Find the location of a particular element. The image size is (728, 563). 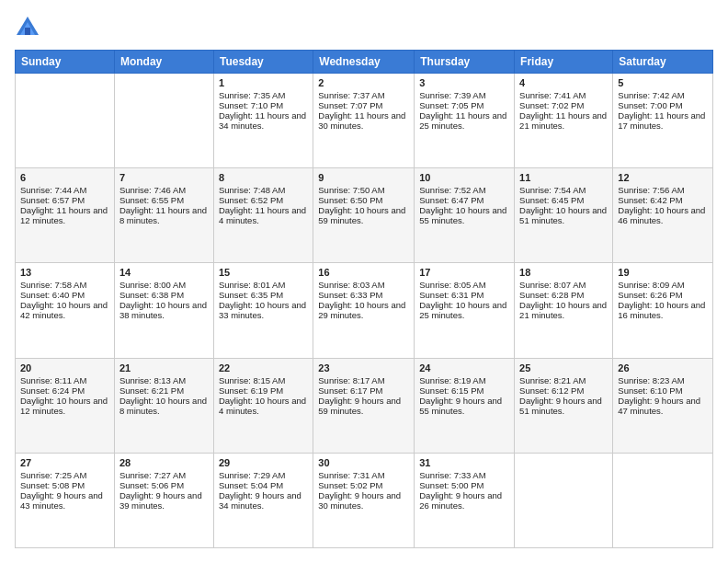

cell-info: Daylight: 10 hours and 21 minutes. is located at coordinates (563, 310).